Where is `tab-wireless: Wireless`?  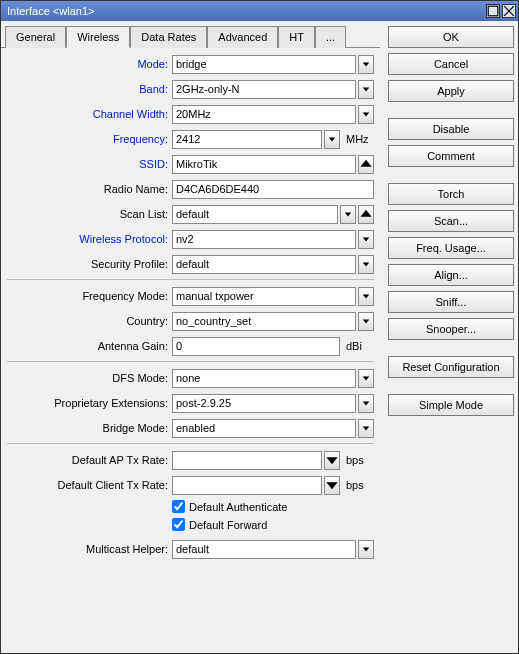
tab-wireless: Wireless is located at coordinates (98, 37).